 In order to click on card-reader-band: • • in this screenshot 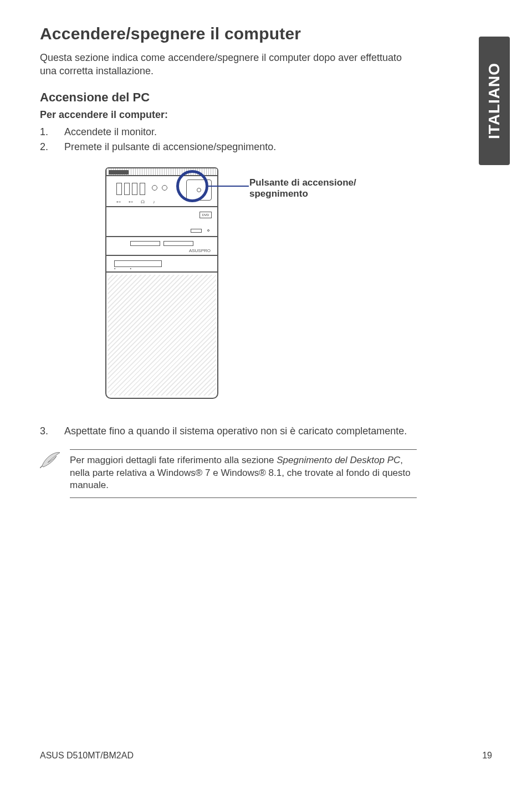, I will do `click(162, 264)`.